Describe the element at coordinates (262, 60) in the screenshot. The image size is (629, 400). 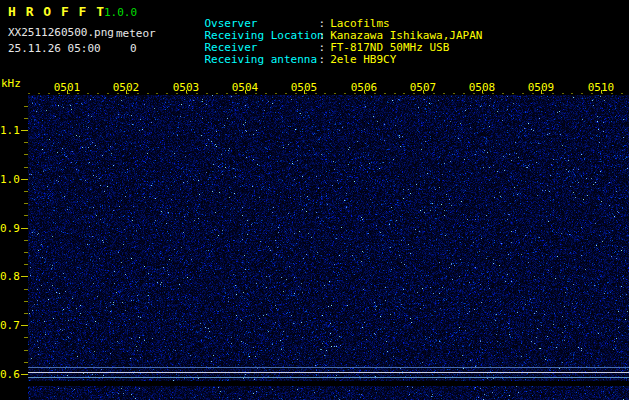
I see `antenna-label: Receiving antenna` at that location.